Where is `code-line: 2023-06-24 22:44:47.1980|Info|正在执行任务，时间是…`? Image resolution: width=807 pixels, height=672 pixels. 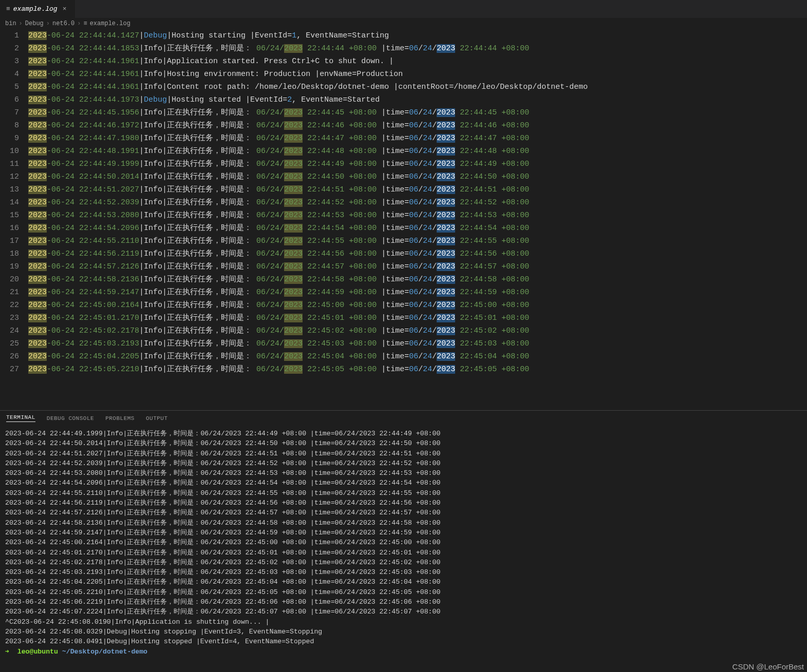
code-line: 2023-06-24 22:44:47.1980|Info|正在执行任务，时间是… is located at coordinates (418, 139).